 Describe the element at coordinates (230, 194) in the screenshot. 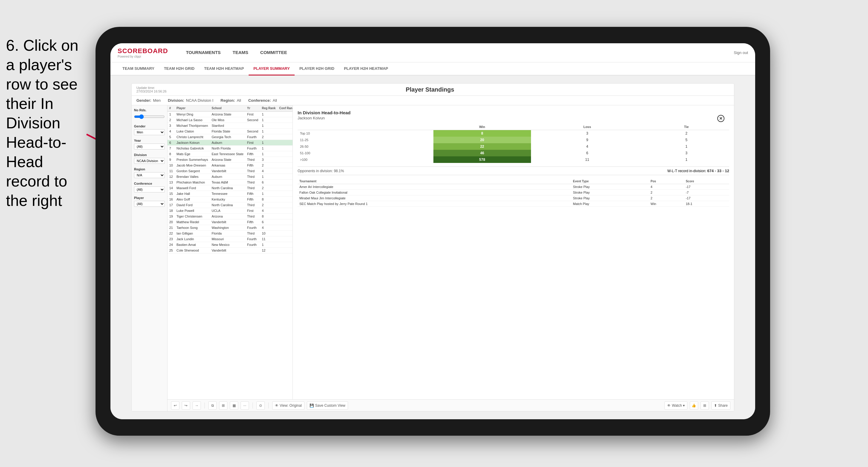

I see `table-row: 15 Jake Hall Tennessee Fifth 1 26 1` at that location.